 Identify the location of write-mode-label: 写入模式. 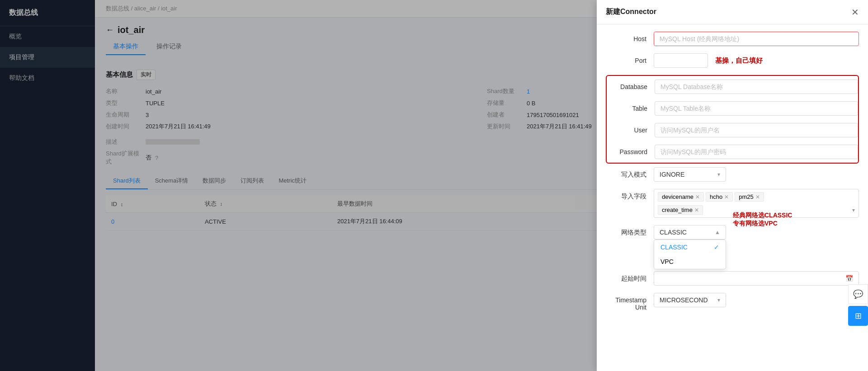
(626, 173).